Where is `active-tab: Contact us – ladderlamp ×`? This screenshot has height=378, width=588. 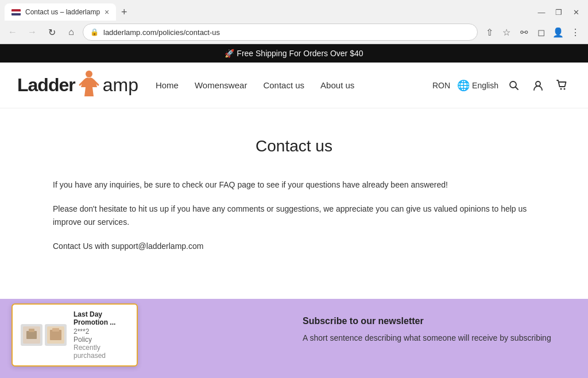
active-tab: Contact us – ladderlamp × is located at coordinates (60, 12).